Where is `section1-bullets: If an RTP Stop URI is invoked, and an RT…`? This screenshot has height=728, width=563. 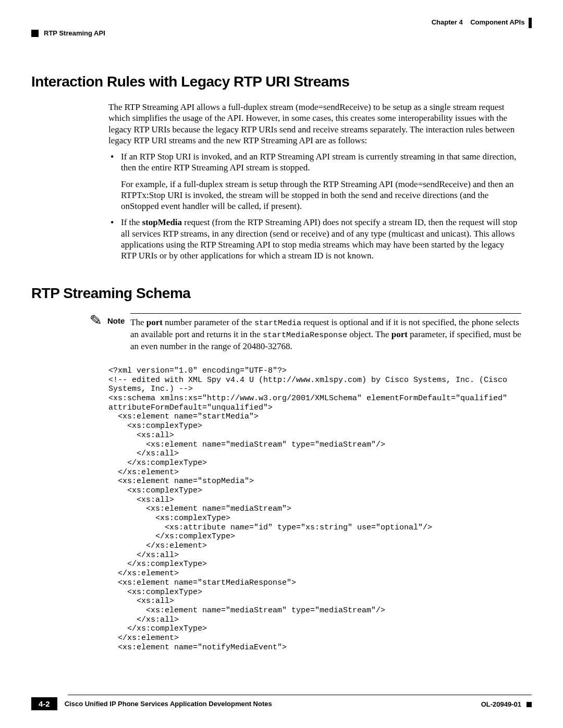
section1-bullets: If an RTP Stop URI is invoked, and an RT… is located at coordinates (315, 206).